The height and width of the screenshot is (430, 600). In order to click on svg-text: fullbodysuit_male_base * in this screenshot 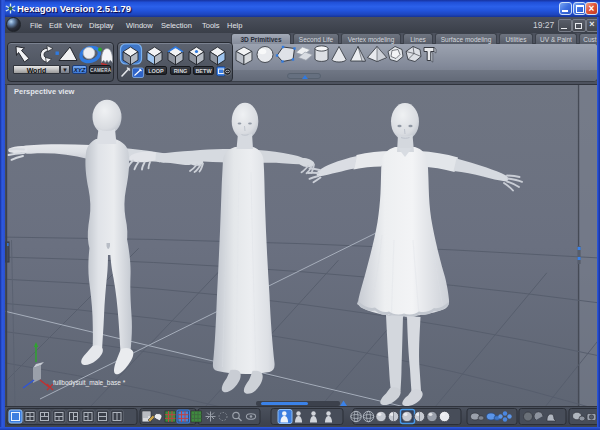, I will do `click(90, 383)`.